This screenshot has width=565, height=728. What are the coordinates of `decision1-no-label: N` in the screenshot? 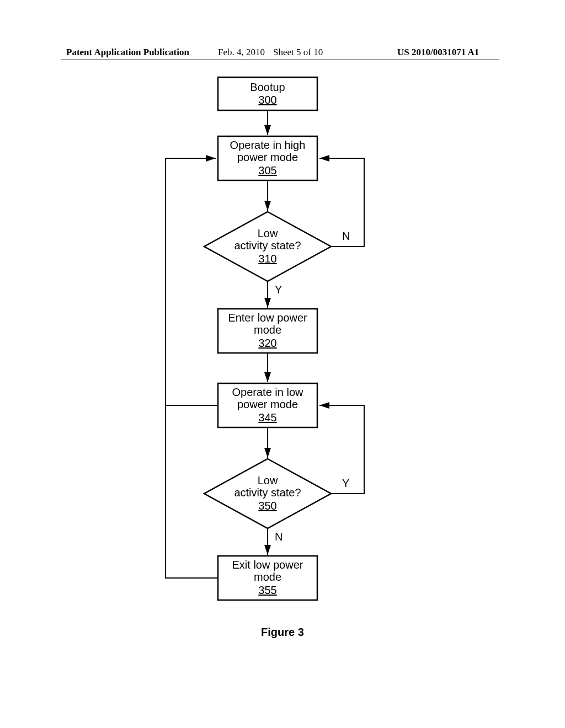 It's located at (346, 236).